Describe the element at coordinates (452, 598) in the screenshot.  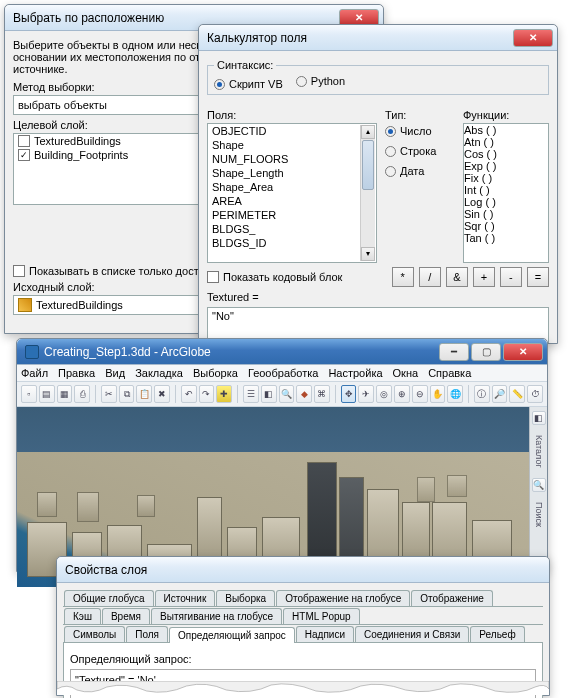
I see `tab-display: Отображение` at that location.